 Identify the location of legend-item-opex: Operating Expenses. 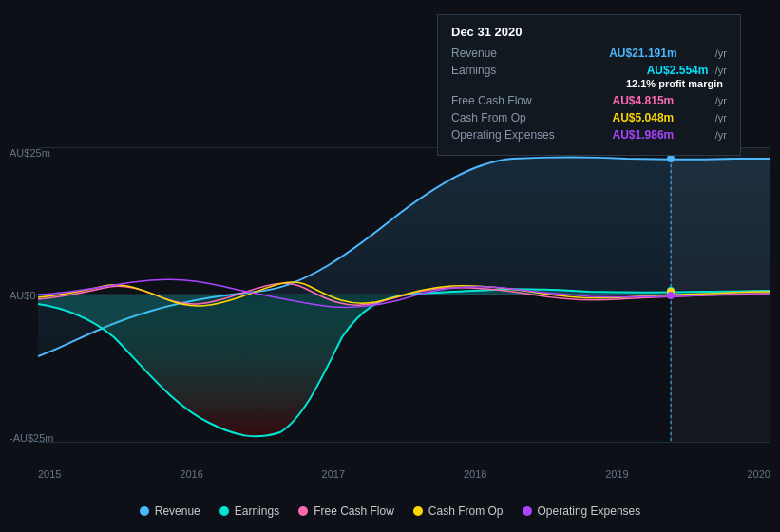
(581, 511).